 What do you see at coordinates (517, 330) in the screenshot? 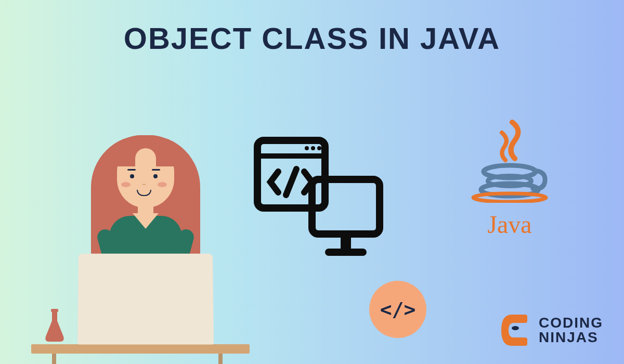
I see `brand-c-icon` at bounding box center [517, 330].